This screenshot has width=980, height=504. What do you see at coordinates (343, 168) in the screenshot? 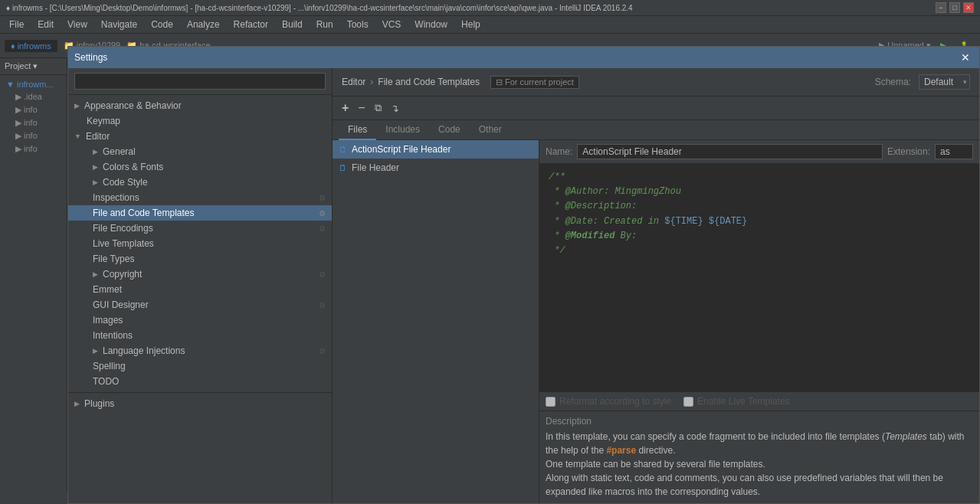
I see `template-icon-file-header: 🗒` at bounding box center [343, 168].